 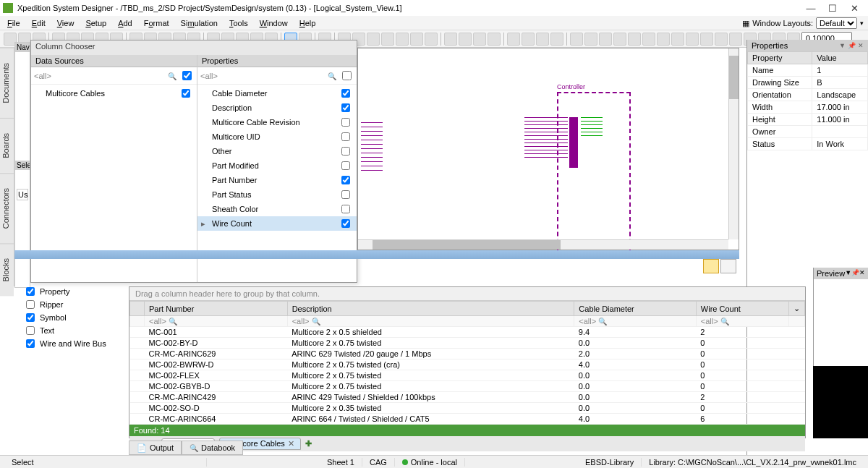 What do you see at coordinates (291, 443) in the screenshot?
I see `close-icon: ✕` at bounding box center [291, 443].